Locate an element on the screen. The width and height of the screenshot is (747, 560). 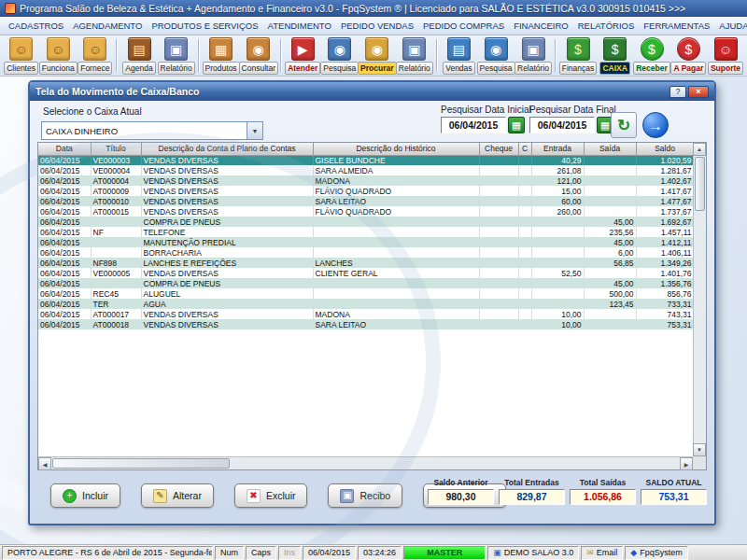
menu-pedido-compras: PEDIDO COMPRAS is located at coordinates (463, 26).